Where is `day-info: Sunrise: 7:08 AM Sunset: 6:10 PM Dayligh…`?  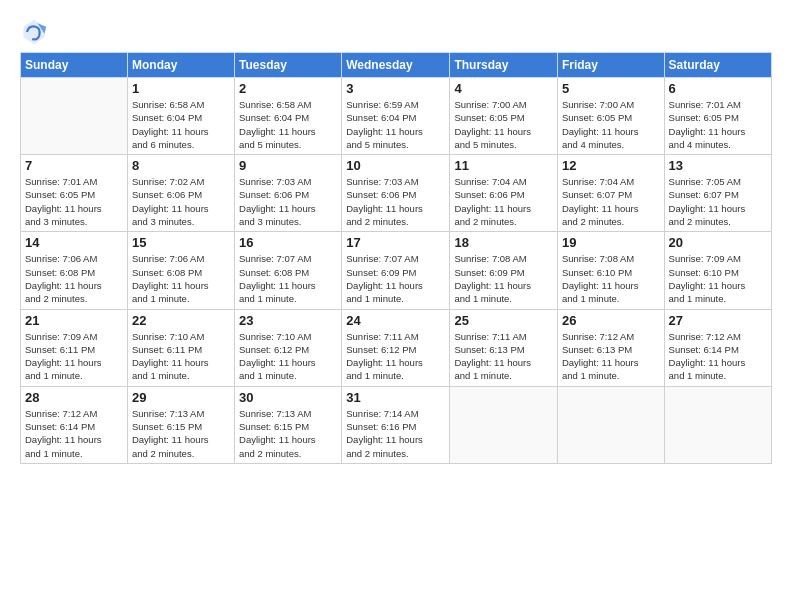 day-info: Sunrise: 7:08 AM Sunset: 6:10 PM Dayligh… is located at coordinates (611, 278).